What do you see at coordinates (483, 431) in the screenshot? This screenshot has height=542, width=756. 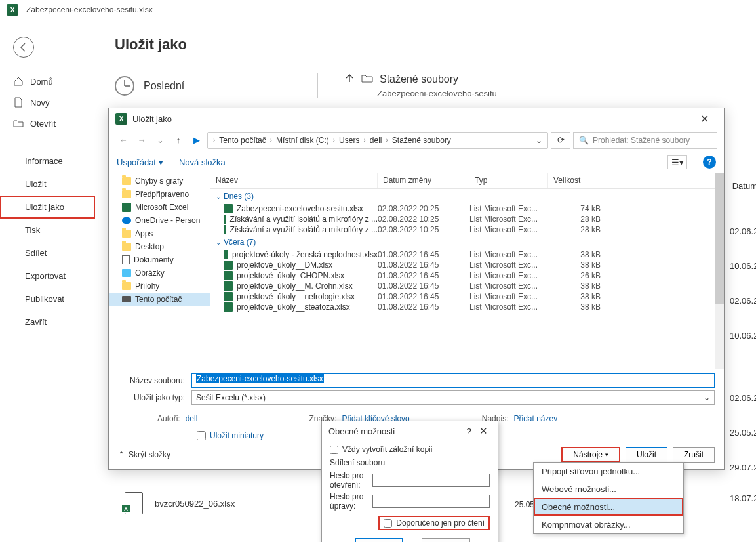 I see `opts-close-button: ✕` at bounding box center [483, 431].